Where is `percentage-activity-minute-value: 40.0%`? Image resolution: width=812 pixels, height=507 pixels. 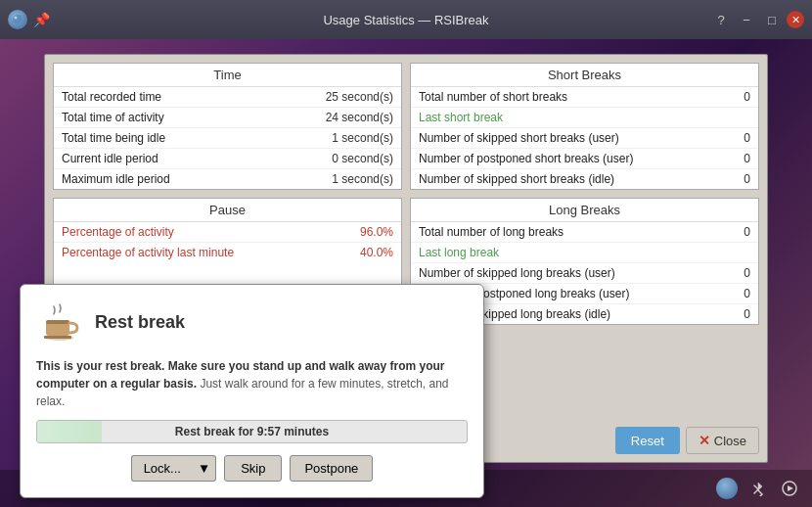
percentage-activity-minute-value: 40.0% is located at coordinates (377, 253).